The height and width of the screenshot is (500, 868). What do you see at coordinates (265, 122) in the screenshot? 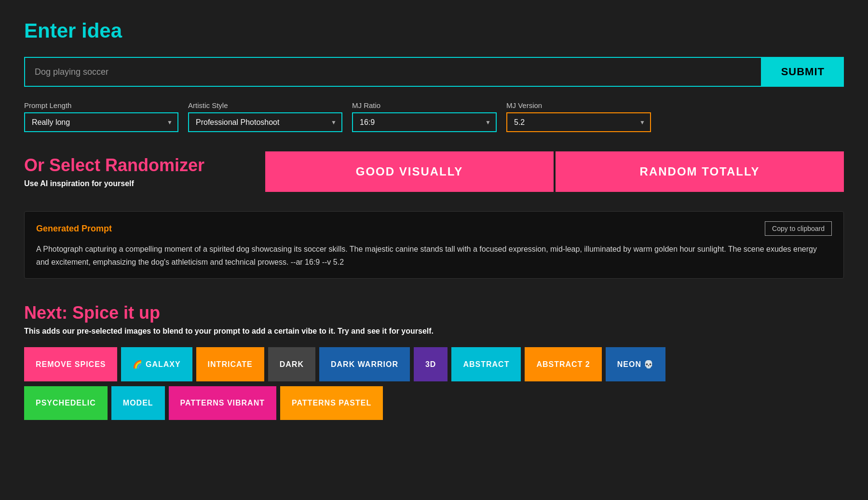
I see `artistic-style-wrapper: None Professional Photoshoot Cinematic A…` at bounding box center [265, 122].